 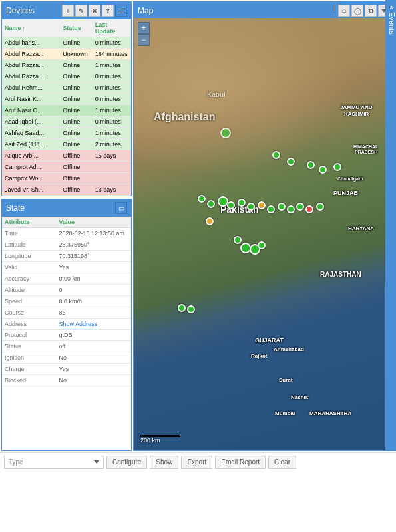 What do you see at coordinates (29, 358) in the screenshot?
I see `state-attr: Ignition` at bounding box center [29, 358].